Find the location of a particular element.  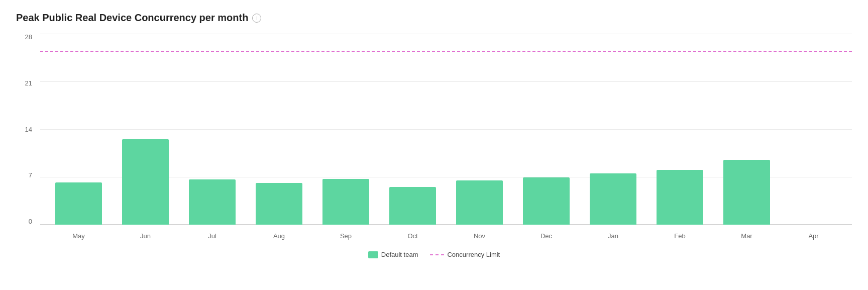

bar-group-dec is located at coordinates (547, 129).